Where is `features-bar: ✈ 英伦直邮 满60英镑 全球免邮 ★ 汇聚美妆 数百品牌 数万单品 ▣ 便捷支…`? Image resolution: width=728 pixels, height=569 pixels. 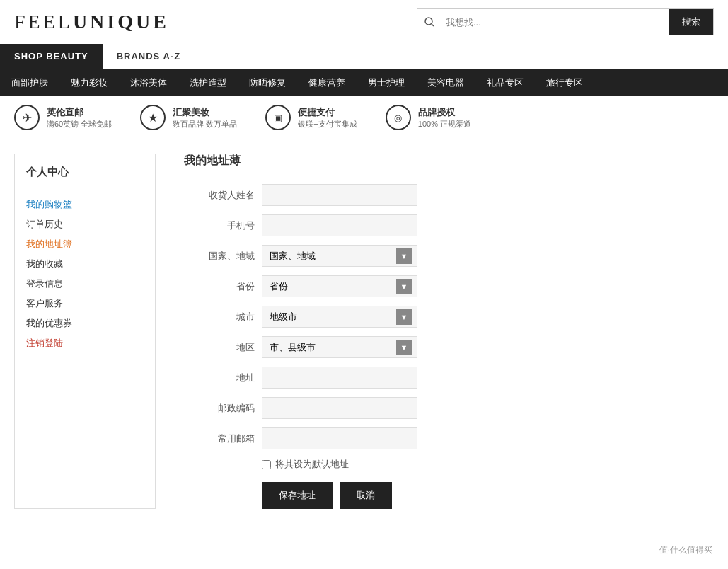 features-bar: ✈ 英伦直邮 满60英镑 全球免邮 ★ 汇聚美妆 数百品牌 数万单品 ▣ 便捷支… is located at coordinates (364, 117).